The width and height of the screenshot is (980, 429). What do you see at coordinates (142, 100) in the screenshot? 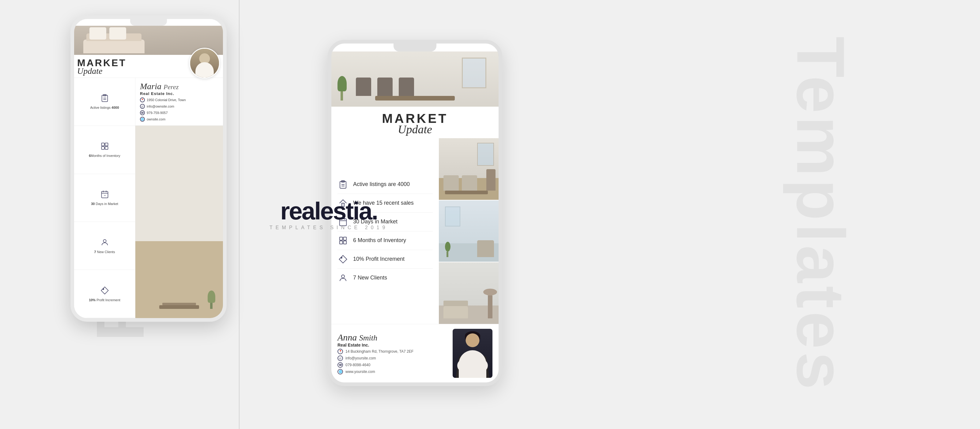
I see `location-icon: 📍` at bounding box center [142, 100].